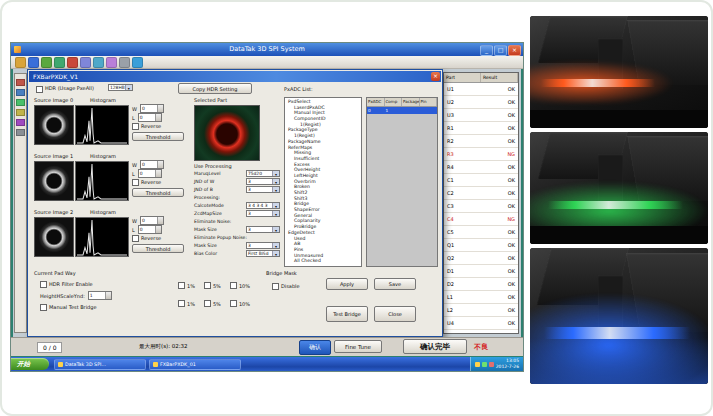  I want to click on maximize-button: □, so click(500, 50).